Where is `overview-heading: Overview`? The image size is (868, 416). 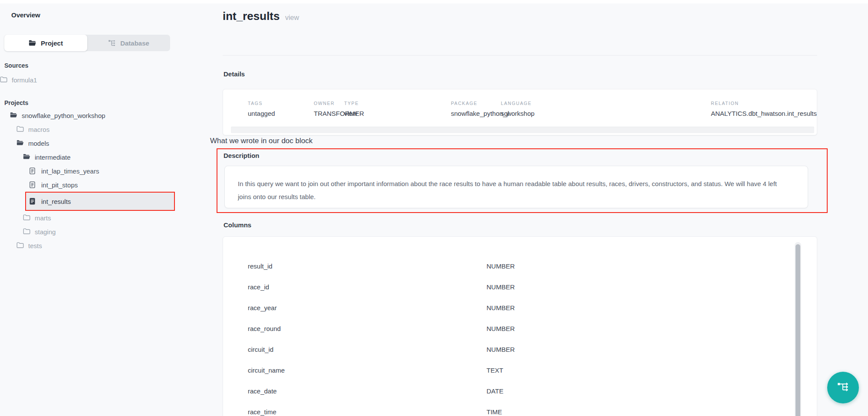 overview-heading: Overview is located at coordinates (26, 15).